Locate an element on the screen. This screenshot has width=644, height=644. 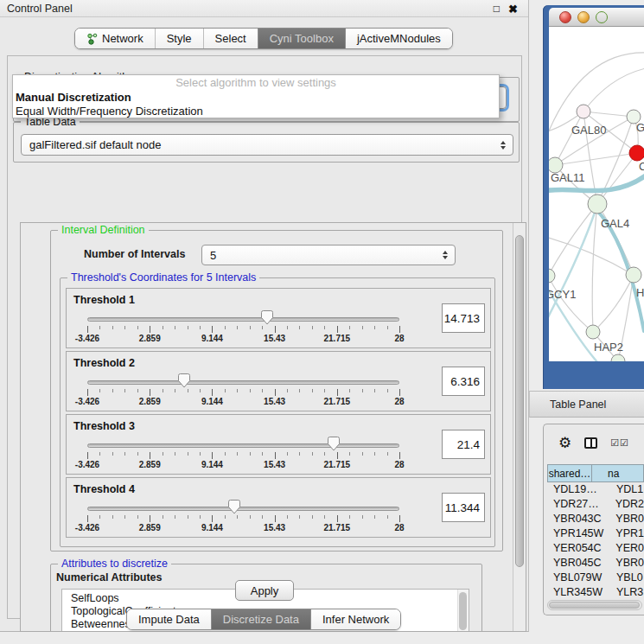
threshold-panel-3: Threshold 3-3.4262.8599.14415.4321.71528… is located at coordinates (278, 444).